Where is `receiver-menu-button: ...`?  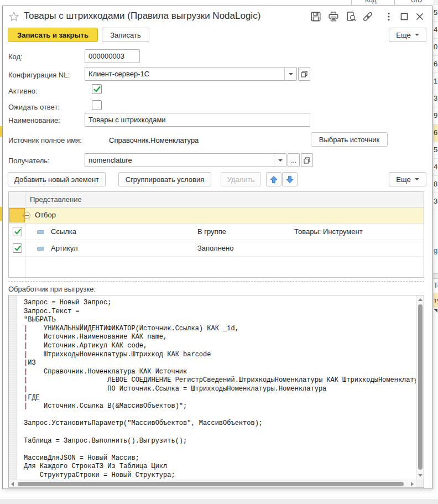 receiver-menu-button: ... is located at coordinates (294, 160).